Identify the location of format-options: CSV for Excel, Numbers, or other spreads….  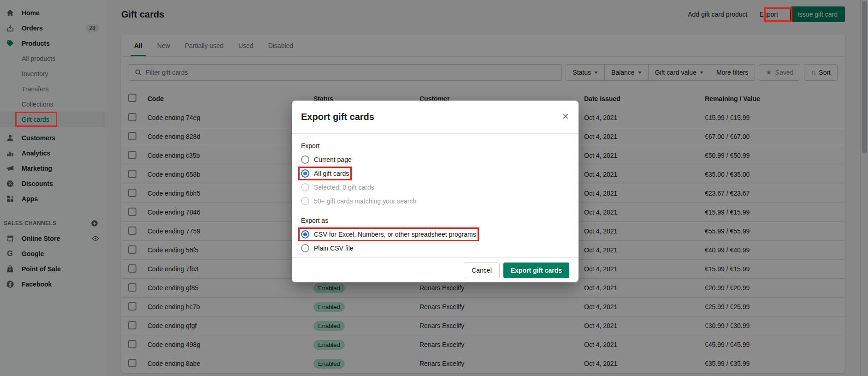
(435, 241).